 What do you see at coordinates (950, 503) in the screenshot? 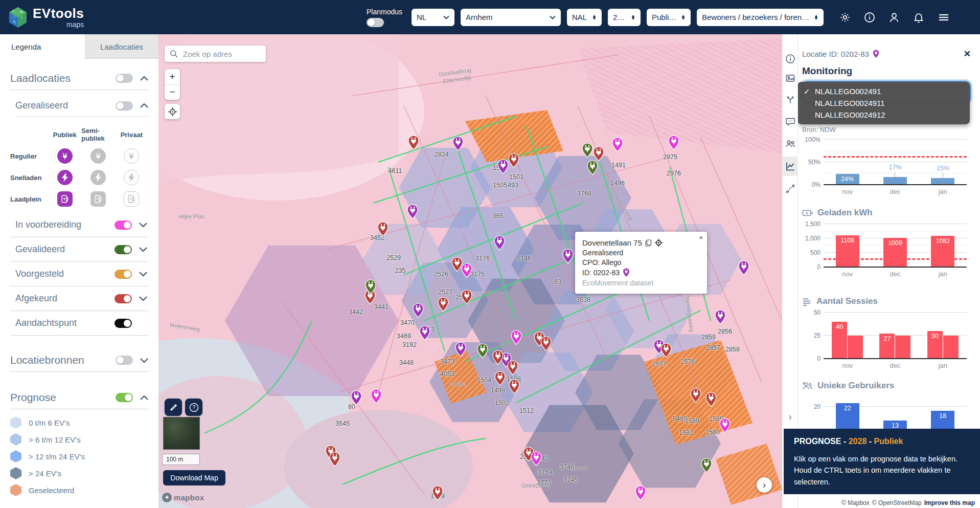
I see `attribution-improve-link: Improve this map` at bounding box center [950, 503].